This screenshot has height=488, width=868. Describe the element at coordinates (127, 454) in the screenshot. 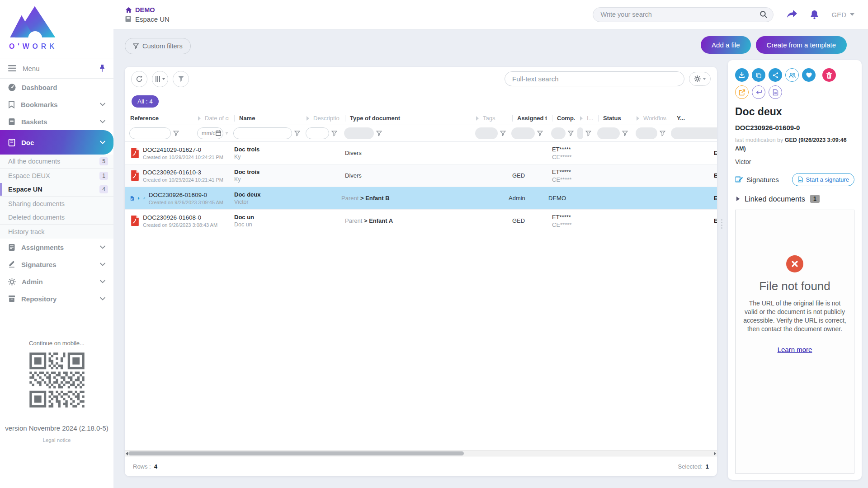

I see `scroll-left-arrow-icon` at that location.